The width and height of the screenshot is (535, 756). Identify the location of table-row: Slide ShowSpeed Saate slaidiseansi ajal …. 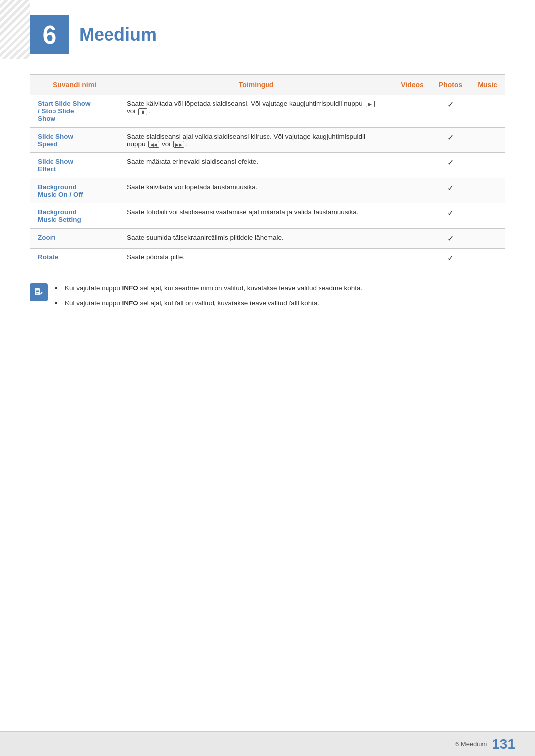
(268, 141).